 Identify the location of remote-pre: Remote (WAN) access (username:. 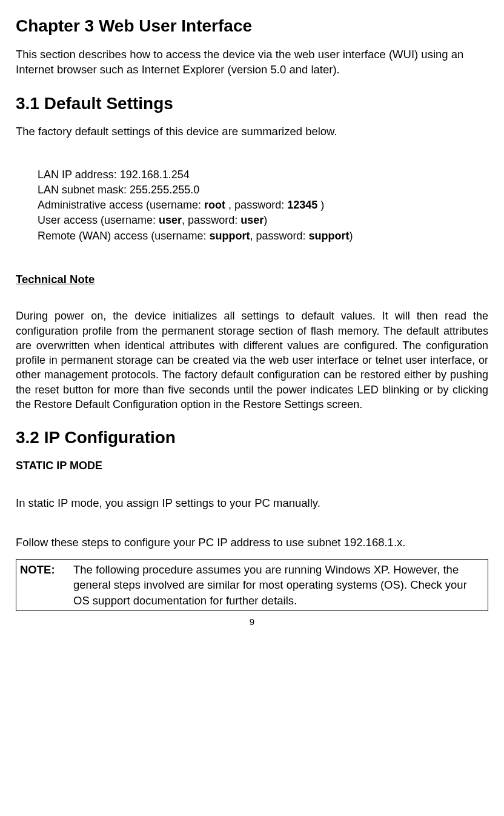
(124, 236).